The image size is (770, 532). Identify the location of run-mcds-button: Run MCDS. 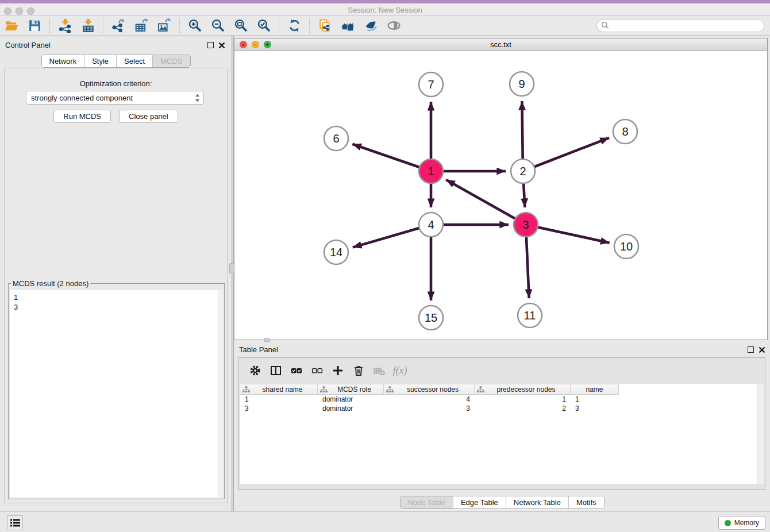
(82, 116).